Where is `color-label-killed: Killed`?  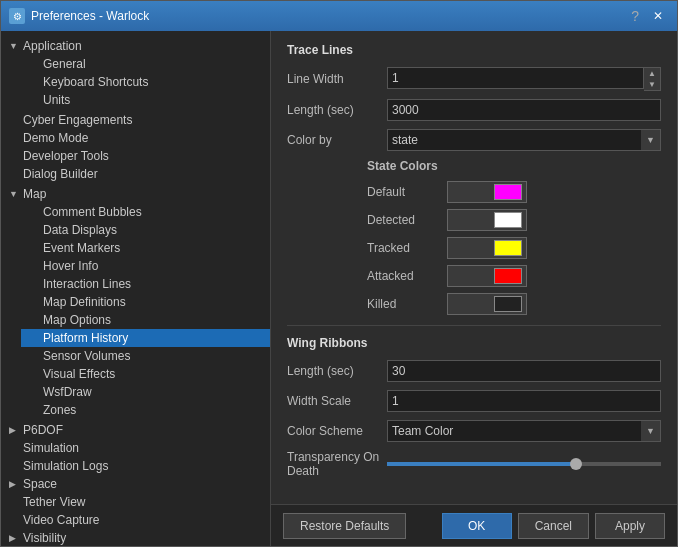
color-label-killed: Killed is located at coordinates (407, 304).